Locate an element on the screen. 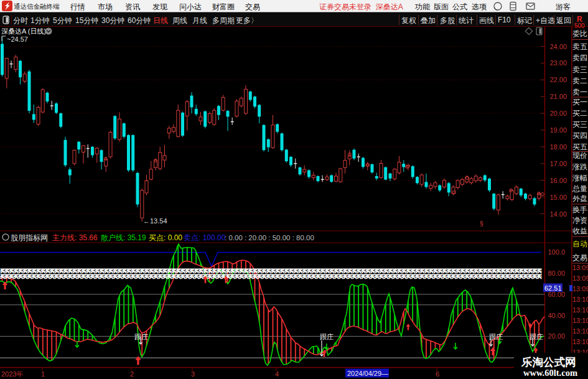 This screenshot has height=379, width=588. svg-text: 买一 is located at coordinates (580, 102).